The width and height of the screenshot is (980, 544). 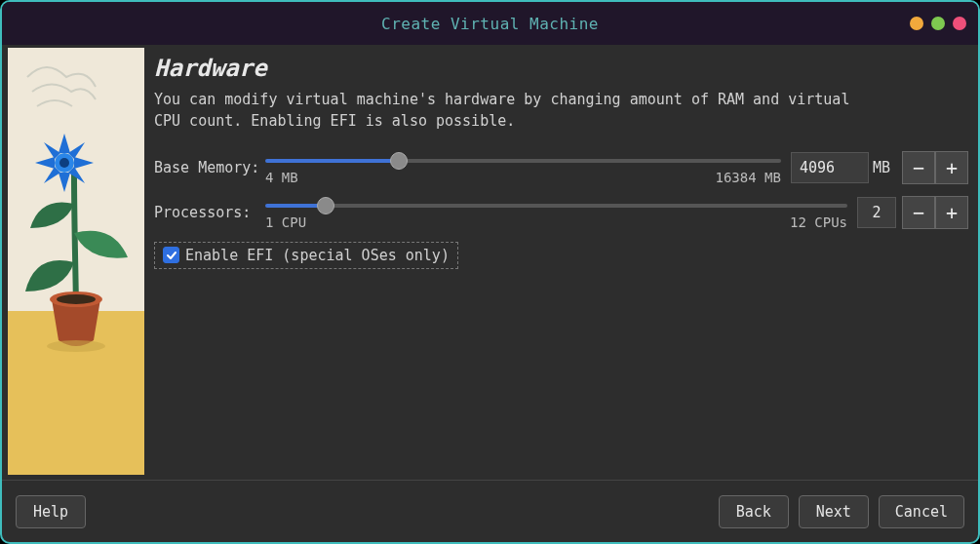 What do you see at coordinates (834, 512) in the screenshot?
I see `next-button: Next` at bounding box center [834, 512].